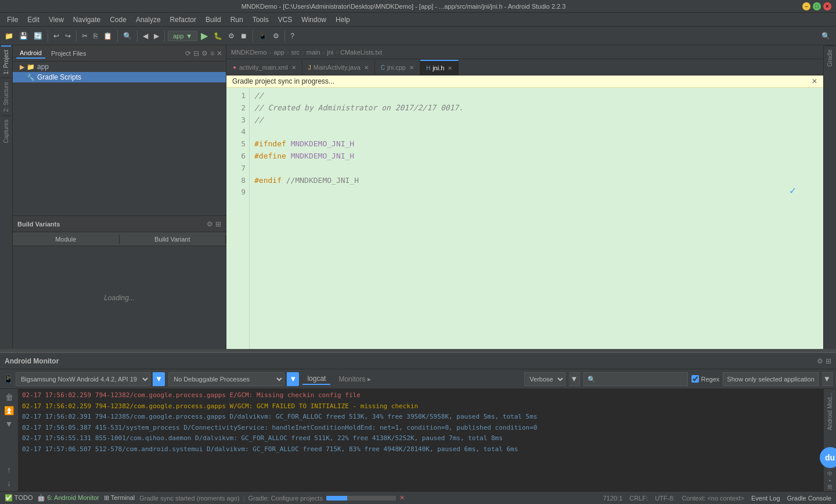 The image size is (836, 504). I want to click on tab-close-cpp: ✕, so click(412, 67).